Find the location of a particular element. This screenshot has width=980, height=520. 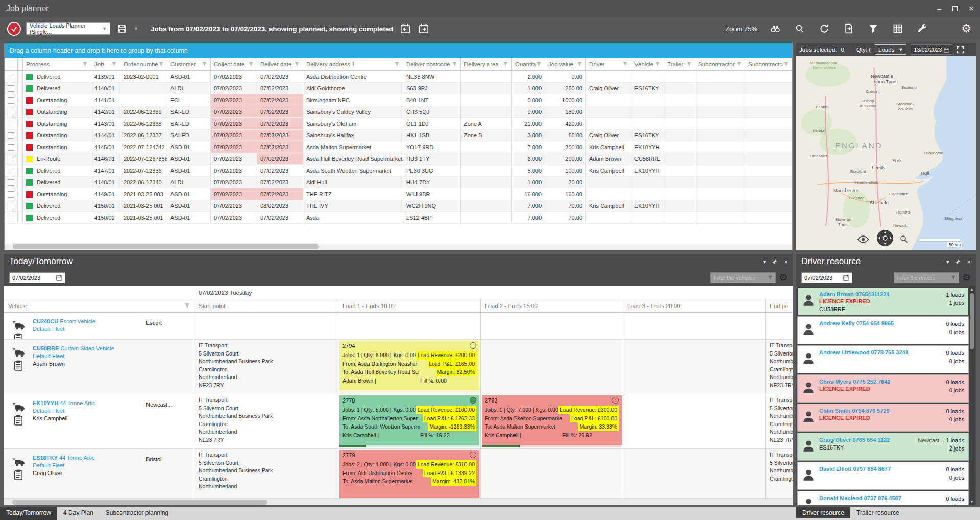

job-row: Delivered 4139/01 2023-02-0001 ASD-01 07… is located at coordinates (398, 77).